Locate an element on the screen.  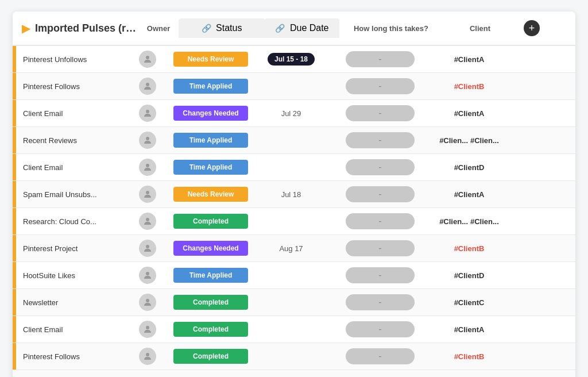
cell-task-name: Research: Cloud Co... is located at coordinates (72, 222).